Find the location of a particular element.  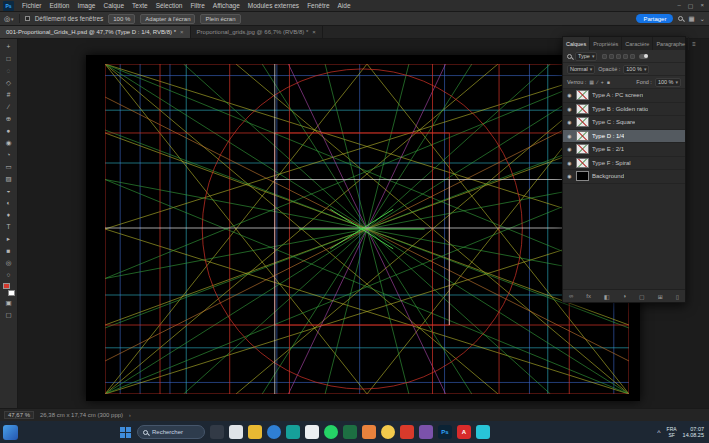

move-tool: + is located at coordinates (9, 46).